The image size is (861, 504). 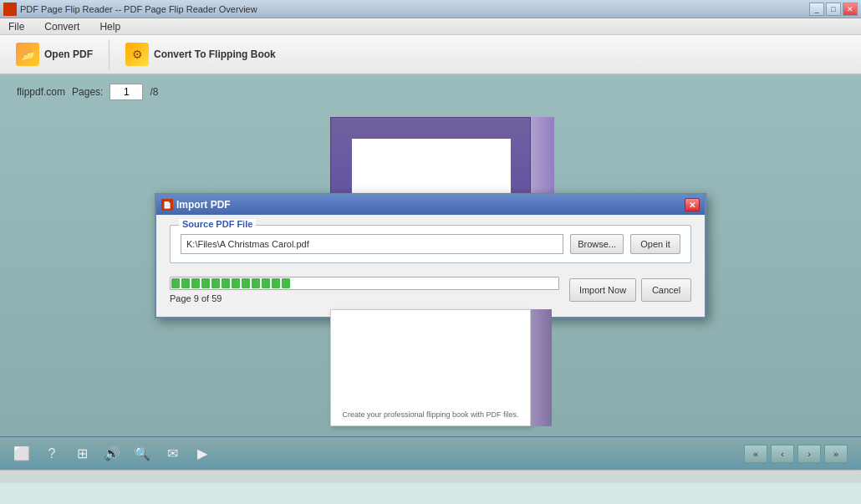 What do you see at coordinates (204, 205) in the screenshot?
I see `dialog-title: Import PDF` at bounding box center [204, 205].